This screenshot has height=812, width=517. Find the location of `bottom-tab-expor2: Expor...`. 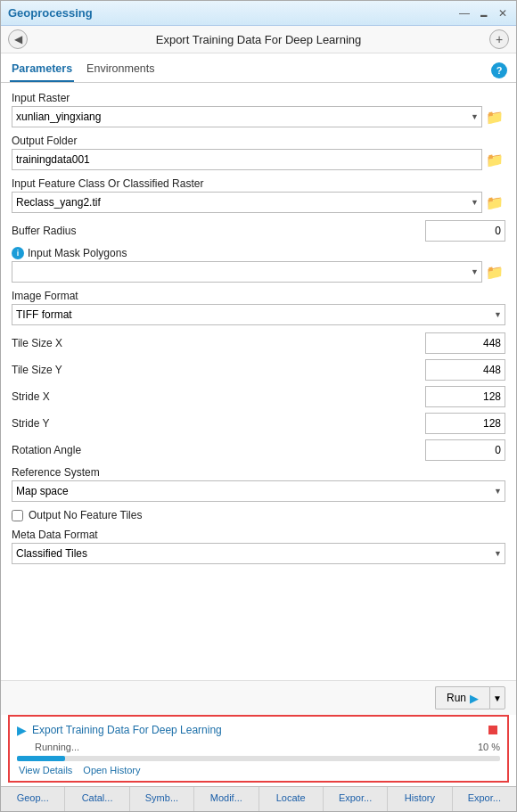

bottom-tab-expor2: Expor... is located at coordinates (485, 799).